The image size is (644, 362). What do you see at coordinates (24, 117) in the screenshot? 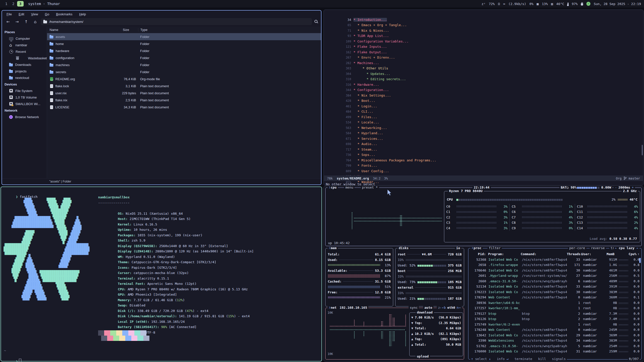
I see `sidebar-item: Browse Network` at bounding box center [24, 117].